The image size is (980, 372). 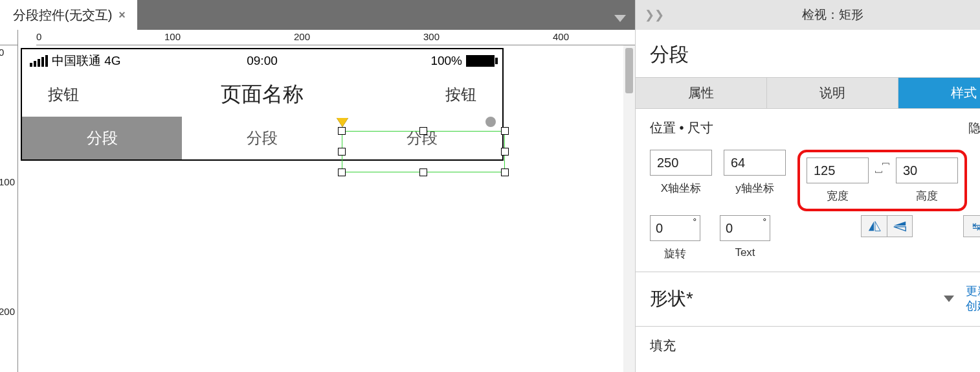 I want to click on time-label: 09:00, so click(x=262, y=61).